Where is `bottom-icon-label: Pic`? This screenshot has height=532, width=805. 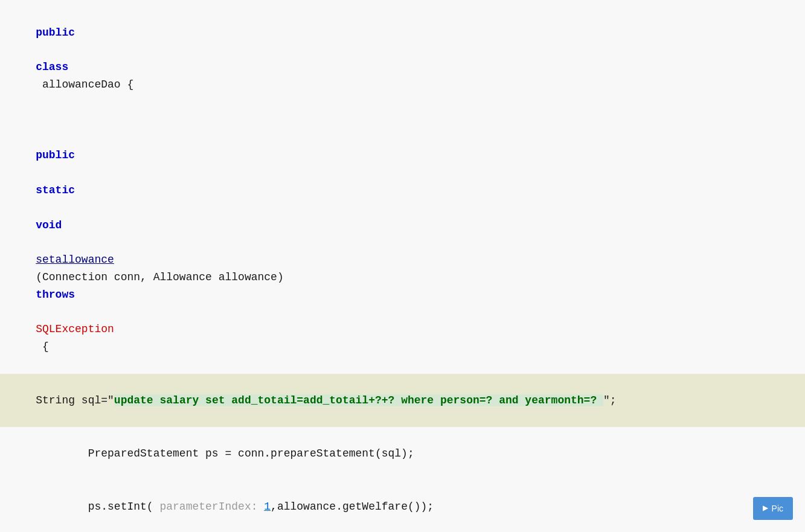
bottom-icon-label: Pic is located at coordinates (778, 508).